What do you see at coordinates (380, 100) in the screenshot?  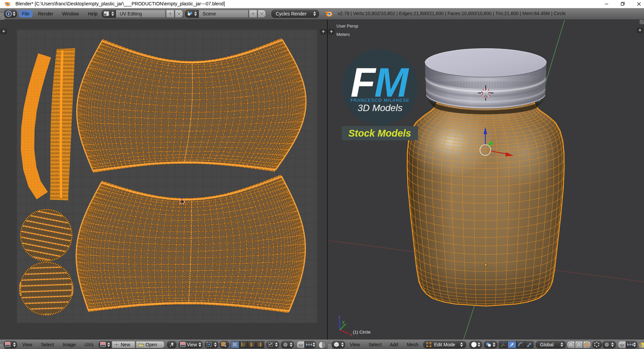 I see `svg-text: FRANCESCO MILANESE` at bounding box center [380, 100].